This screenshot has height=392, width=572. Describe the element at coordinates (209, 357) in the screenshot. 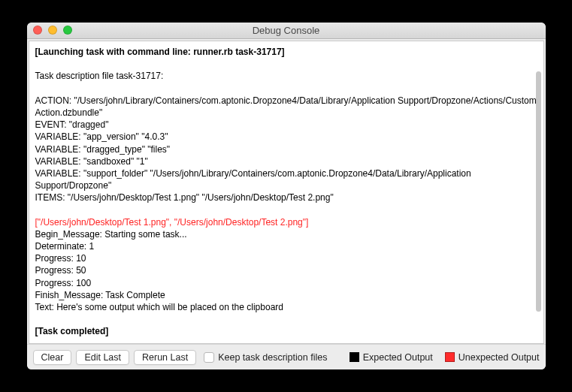

I see `checkbox-icon` at that location.